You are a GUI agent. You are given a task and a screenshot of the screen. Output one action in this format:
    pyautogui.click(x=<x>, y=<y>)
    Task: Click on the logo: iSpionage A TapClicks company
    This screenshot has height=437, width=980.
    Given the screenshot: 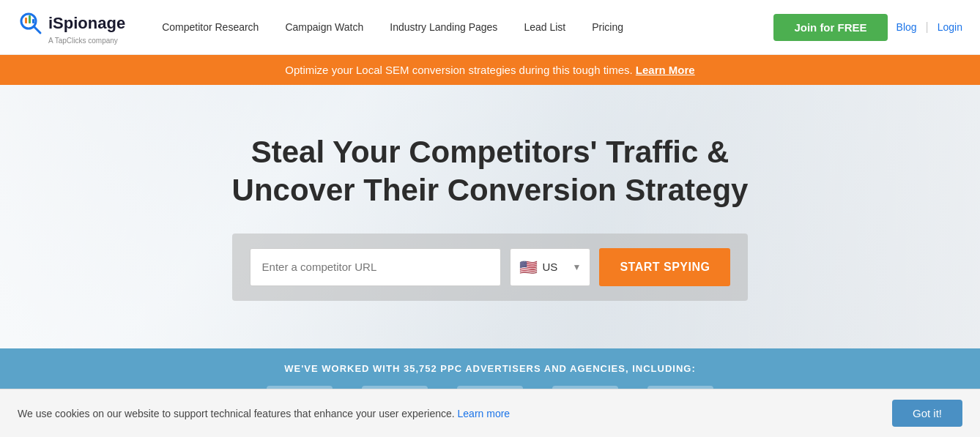 What is the action you would take?
    pyautogui.click(x=72, y=28)
    